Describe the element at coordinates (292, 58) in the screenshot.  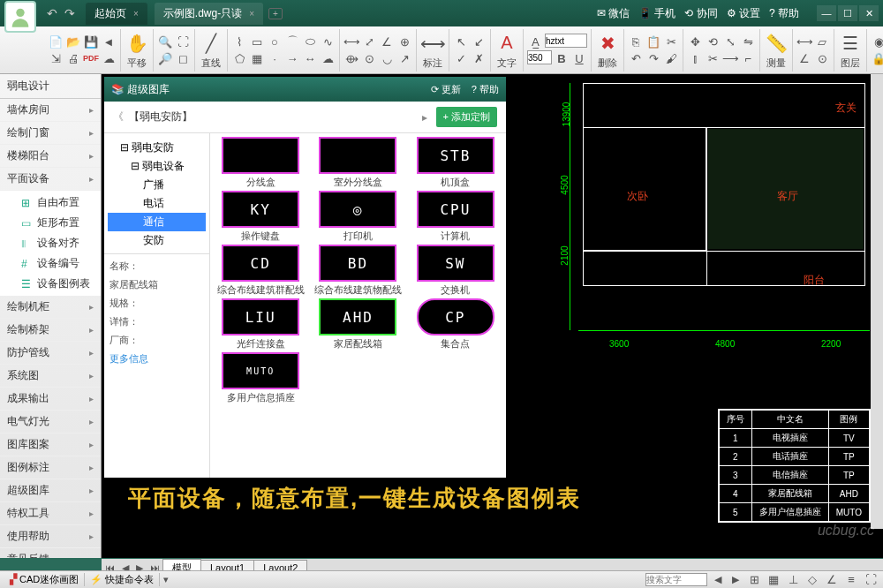
I see `ray-icon: →` at that location.